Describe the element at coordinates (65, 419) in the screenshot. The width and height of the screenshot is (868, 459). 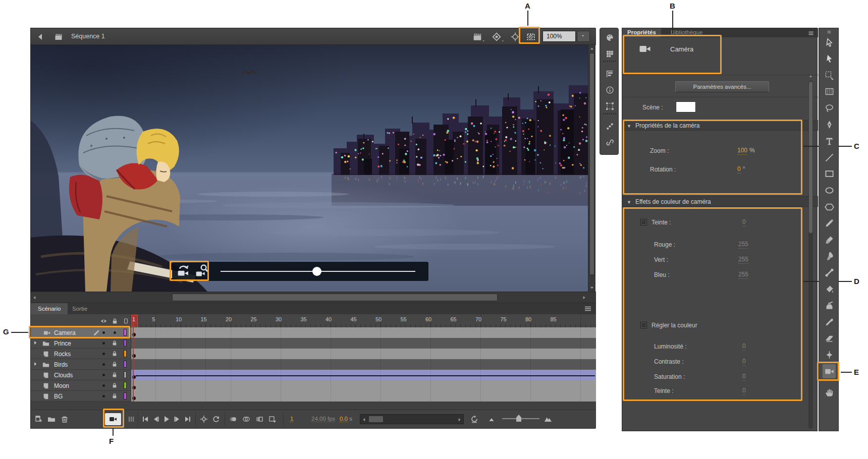
I see `delete-layer-button` at that location.